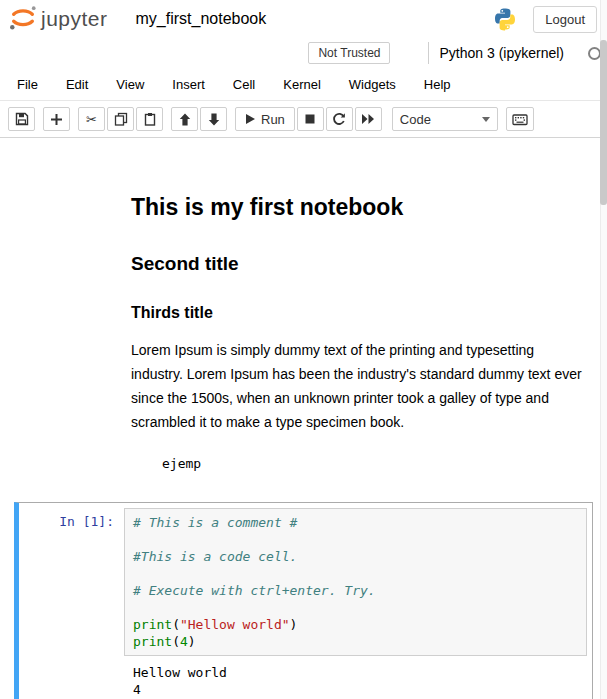  I want to click on code-line: print(4), so click(356, 642).